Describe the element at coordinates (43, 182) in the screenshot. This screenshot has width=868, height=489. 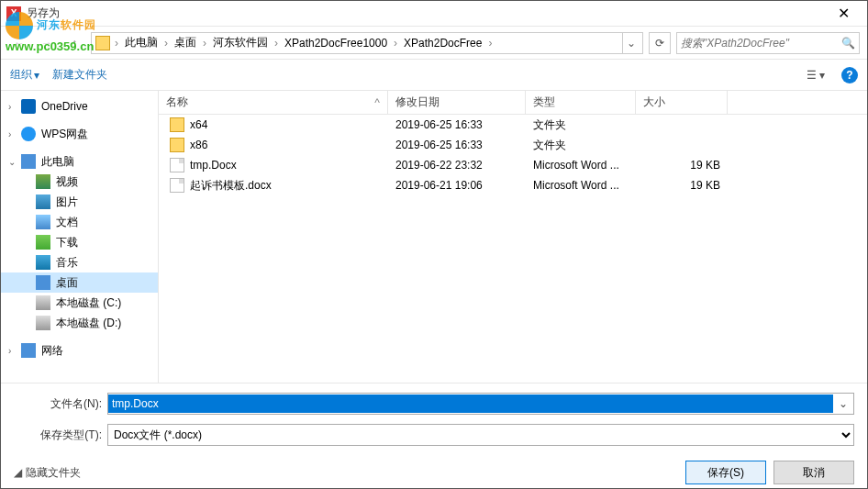
I see `video-icon` at that location.